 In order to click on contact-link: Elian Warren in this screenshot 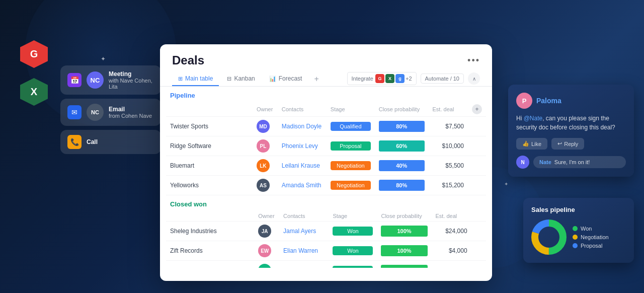, I will do `click(301, 251)`.